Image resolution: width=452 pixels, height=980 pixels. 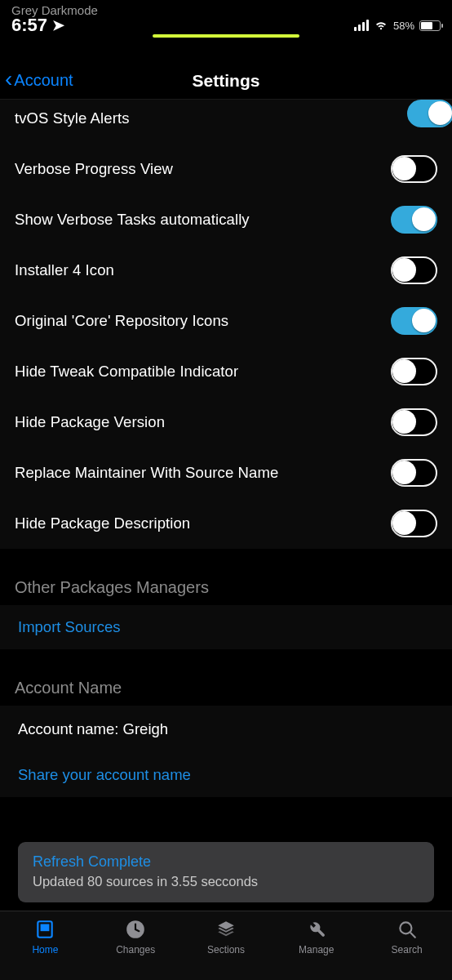 What do you see at coordinates (135, 929) in the screenshot?
I see `clock-icon` at bounding box center [135, 929].